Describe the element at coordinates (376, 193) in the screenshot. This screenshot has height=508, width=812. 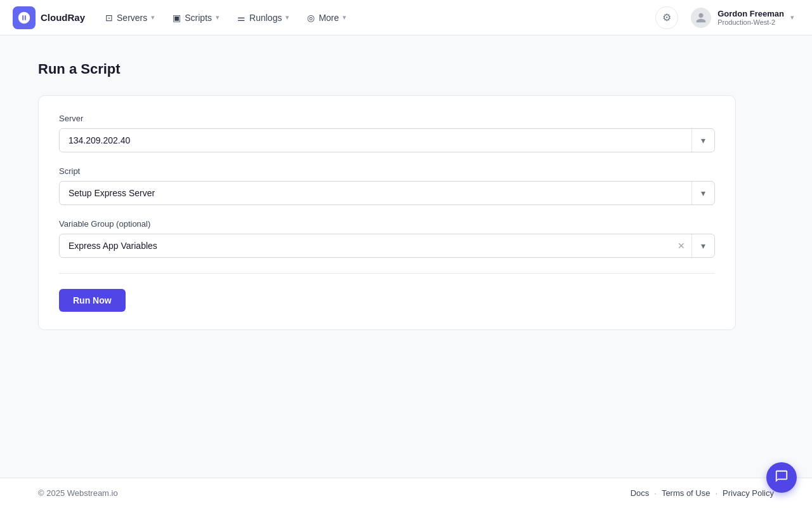
I see `script-select-value: Setup Express Server` at that location.